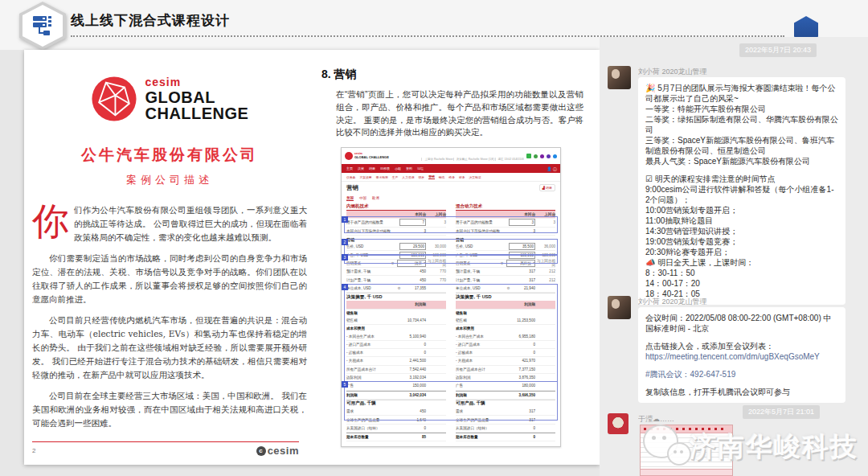  Describe the element at coordinates (686, 473) in the screenshot. I see `thumbnail-table-band` at that location.